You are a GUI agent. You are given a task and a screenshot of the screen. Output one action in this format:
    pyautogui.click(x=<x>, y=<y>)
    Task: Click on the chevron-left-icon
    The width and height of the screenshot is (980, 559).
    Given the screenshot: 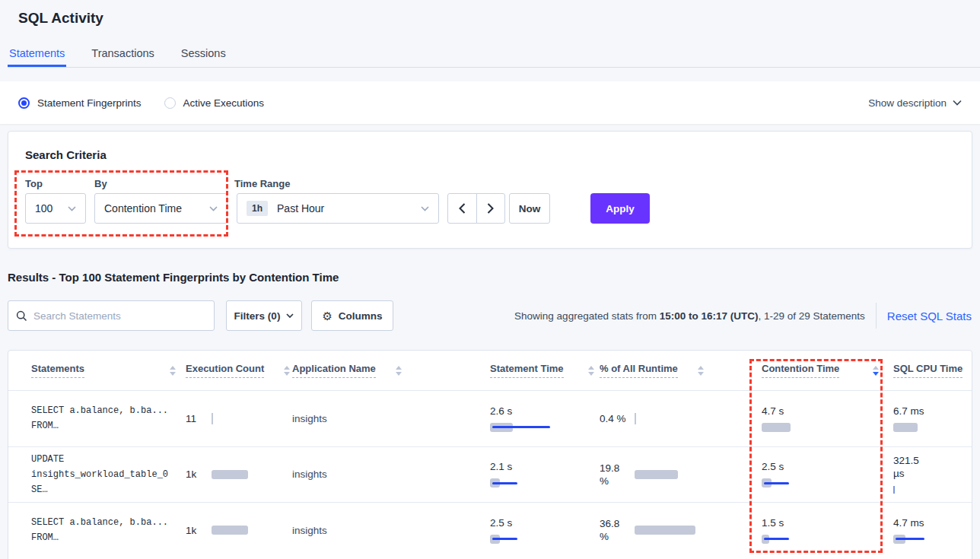 What is the action you would take?
    pyautogui.click(x=463, y=208)
    